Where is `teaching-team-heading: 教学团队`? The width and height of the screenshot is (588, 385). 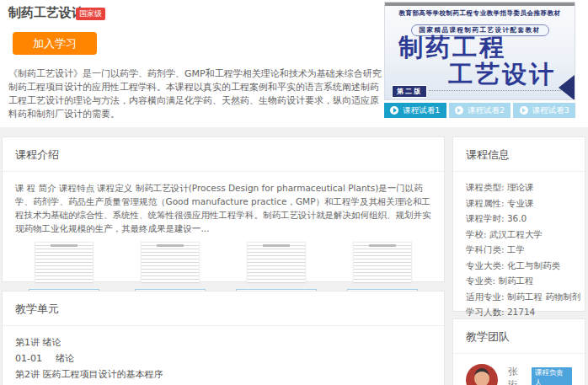 teaching-team-heading: 教学团队 is located at coordinates (519, 337).